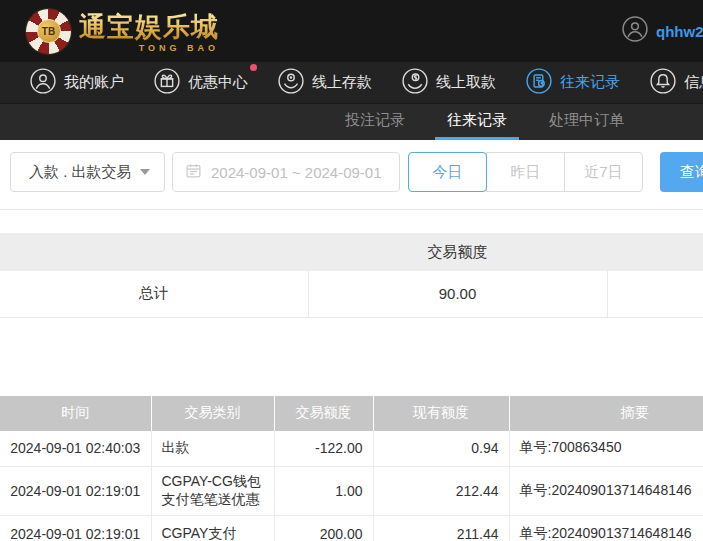 The height and width of the screenshot is (541, 703). What do you see at coordinates (604, 172) in the screenshot?
I see `last7days-button: 近7日` at bounding box center [604, 172].